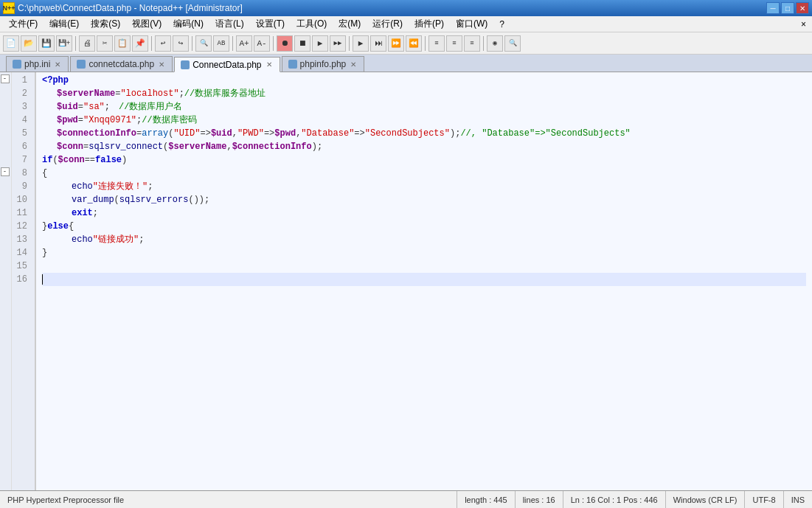 This screenshot has height=508, width=812. I want to click on code-line-5: $connectionInfo = array ( "UID" => $uid …, so click(424, 133).